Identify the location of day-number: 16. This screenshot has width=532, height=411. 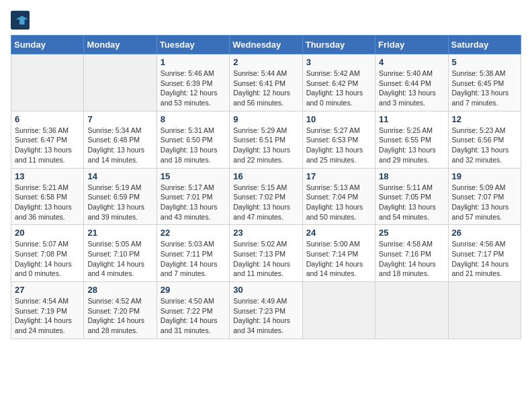
(266, 176).